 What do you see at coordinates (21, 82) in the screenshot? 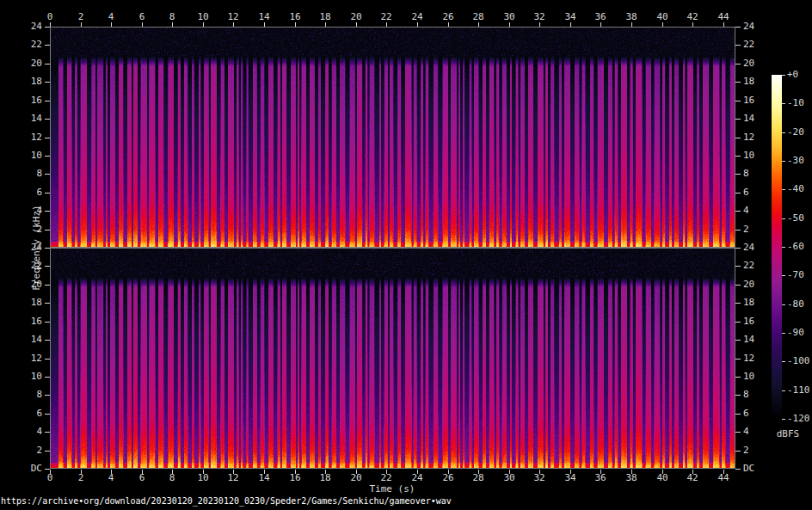
I see `y-tick-label-left: 18` at bounding box center [21, 82].